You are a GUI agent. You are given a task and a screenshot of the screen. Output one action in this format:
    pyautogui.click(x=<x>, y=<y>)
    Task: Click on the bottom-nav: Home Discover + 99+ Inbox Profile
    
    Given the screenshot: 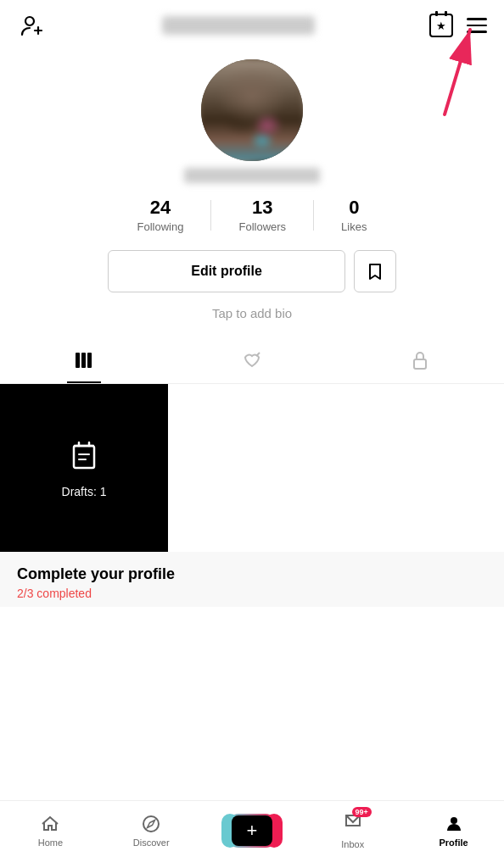 What is the action you would take?
    pyautogui.click(x=252, y=834)
    